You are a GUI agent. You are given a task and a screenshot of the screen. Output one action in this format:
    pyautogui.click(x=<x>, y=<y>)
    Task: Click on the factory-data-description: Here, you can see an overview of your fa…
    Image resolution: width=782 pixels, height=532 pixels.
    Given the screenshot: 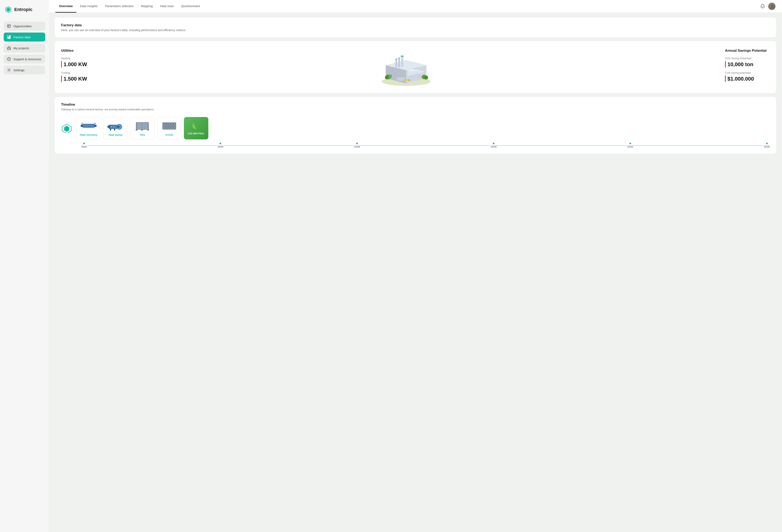 What is the action you would take?
    pyautogui.click(x=416, y=30)
    